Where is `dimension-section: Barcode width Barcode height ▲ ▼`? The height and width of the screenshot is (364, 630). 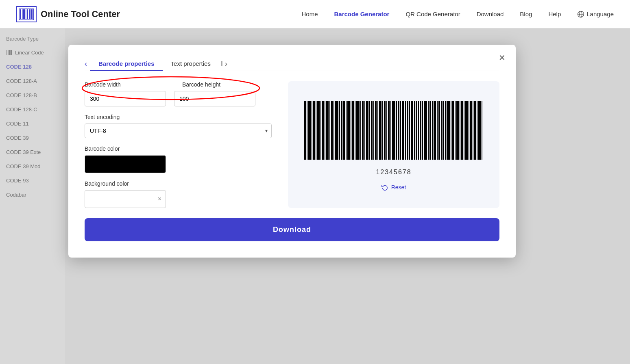
dimension-section: Barcode width Barcode height ▲ ▼ is located at coordinates (178, 94).